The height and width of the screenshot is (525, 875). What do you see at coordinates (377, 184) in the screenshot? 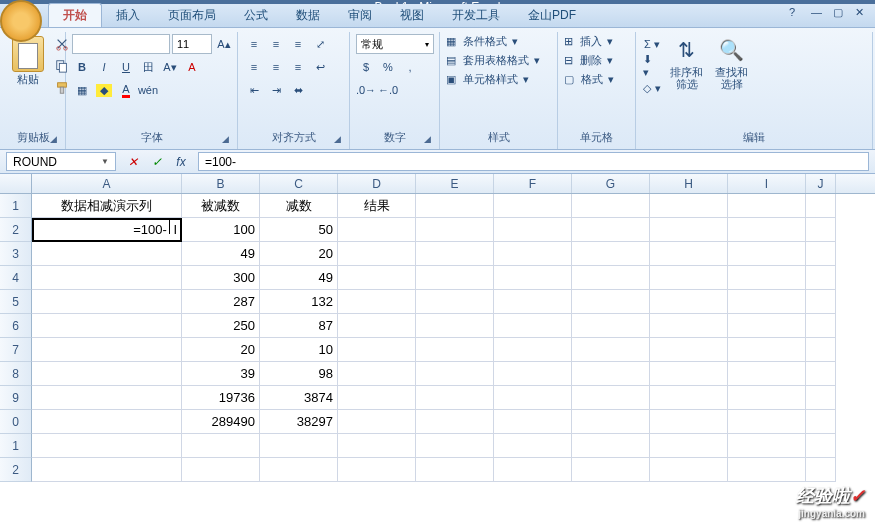
I see `col-header-D: D` at bounding box center [377, 184].